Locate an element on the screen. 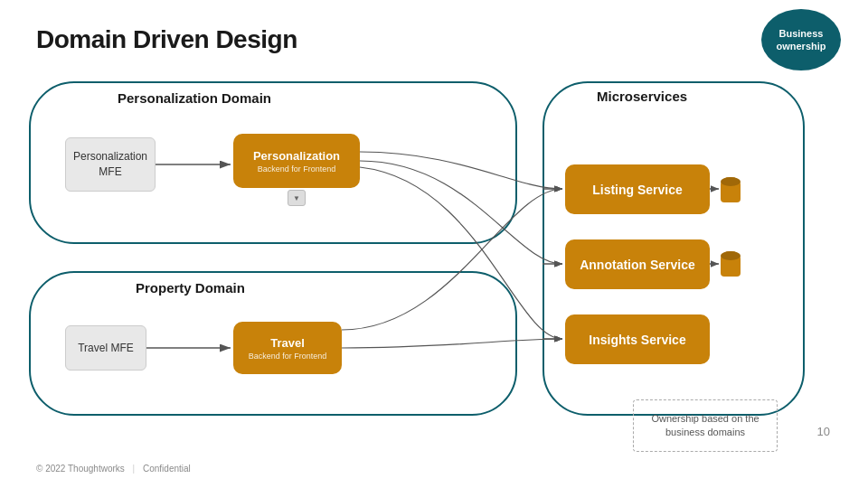  personalization-mfe-box: PersonalizationMFE is located at coordinates (110, 164).